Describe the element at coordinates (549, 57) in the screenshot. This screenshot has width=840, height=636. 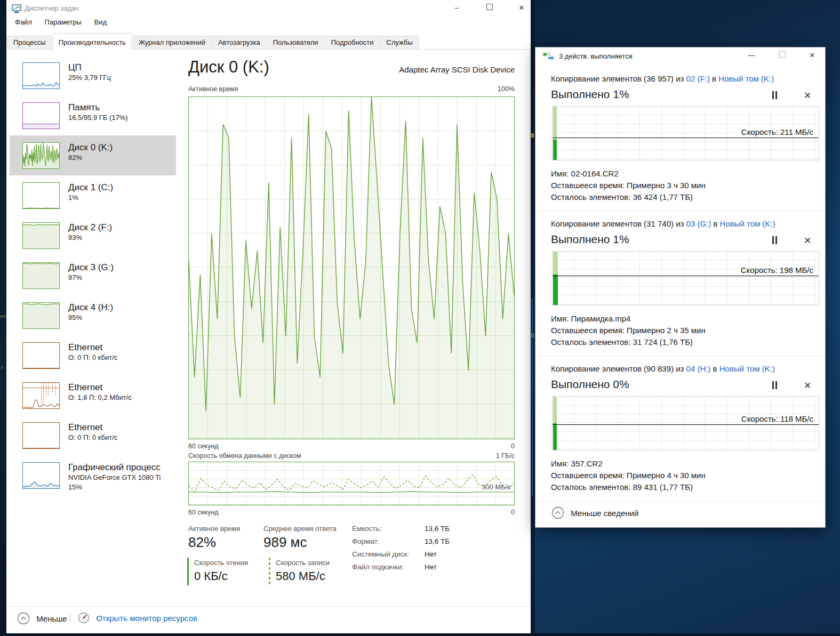
I see `copy-progress-icon` at that location.